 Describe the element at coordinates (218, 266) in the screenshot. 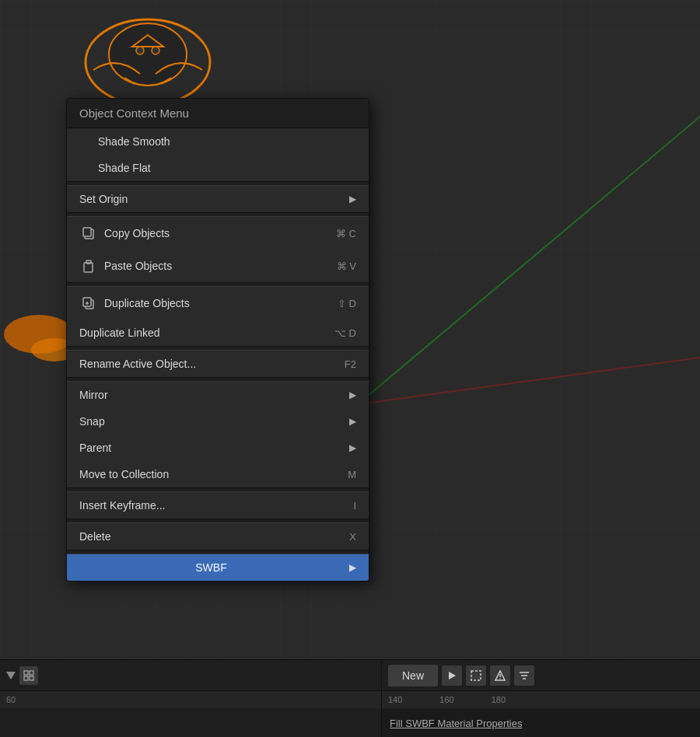

I see `menu-item-paste-objects: Paste Objects ⌘ V` at that location.